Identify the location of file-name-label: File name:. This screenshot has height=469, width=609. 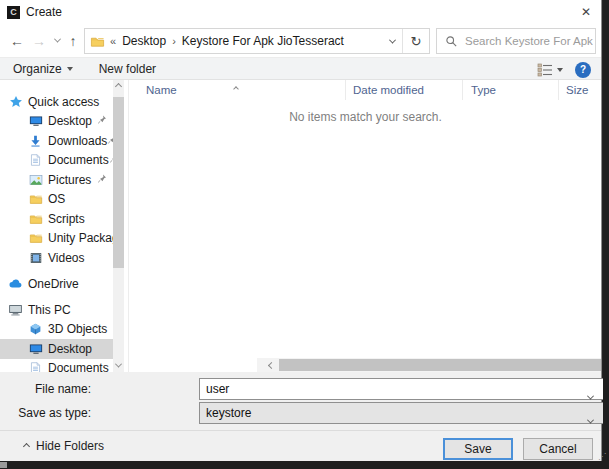
(48, 389).